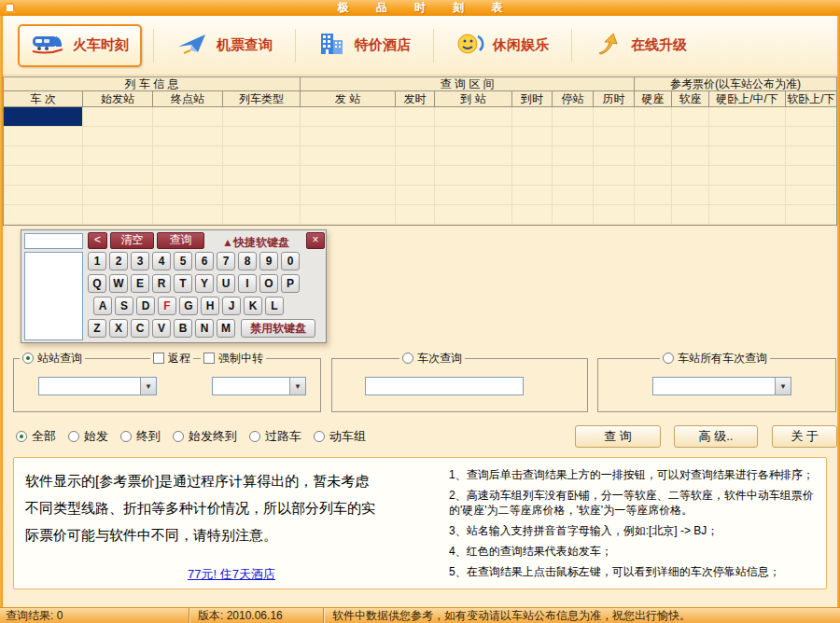 The height and width of the screenshot is (623, 840). What do you see at coordinates (140, 284) in the screenshot?
I see `key-button: E` at bounding box center [140, 284].